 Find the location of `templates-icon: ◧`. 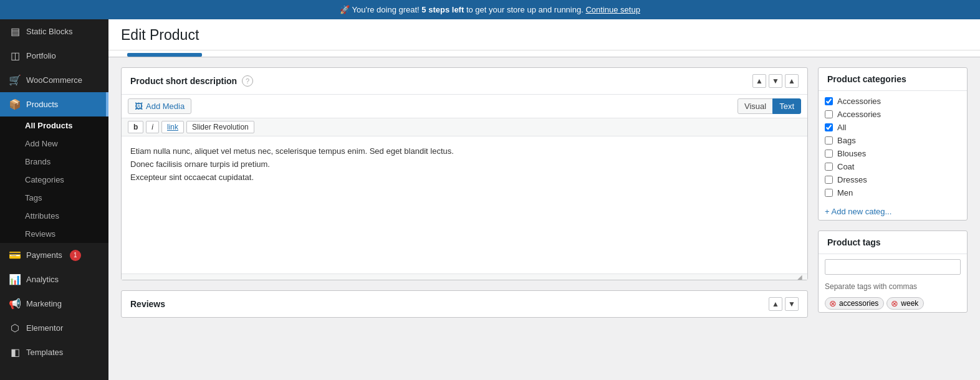

templates-icon: ◧ is located at coordinates (15, 353).